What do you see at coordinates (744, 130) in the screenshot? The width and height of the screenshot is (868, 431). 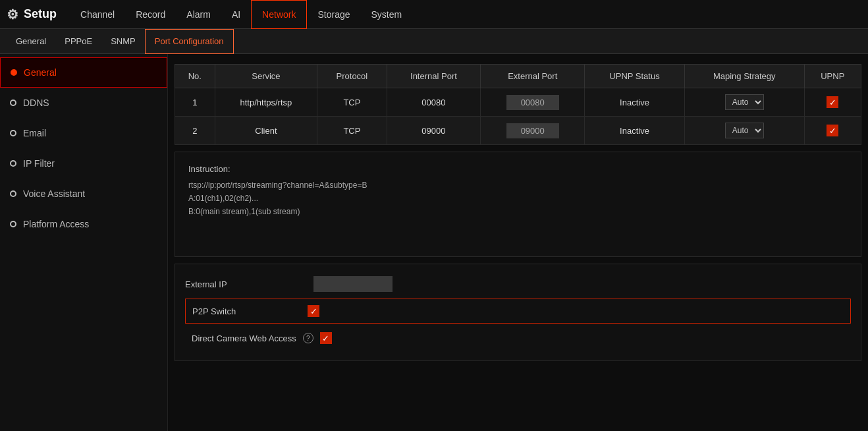 I see `row2-mapping-select: Auto` at bounding box center [744, 130].